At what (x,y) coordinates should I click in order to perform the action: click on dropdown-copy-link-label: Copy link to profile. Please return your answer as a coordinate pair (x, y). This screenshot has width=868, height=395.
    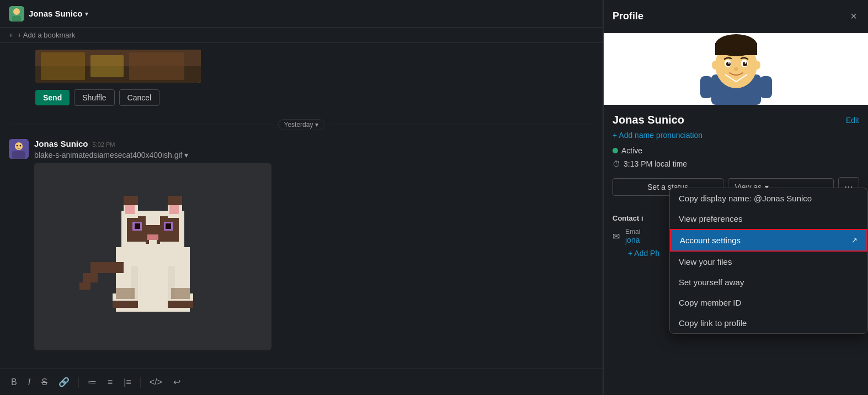
    Looking at the image, I should click on (713, 323).